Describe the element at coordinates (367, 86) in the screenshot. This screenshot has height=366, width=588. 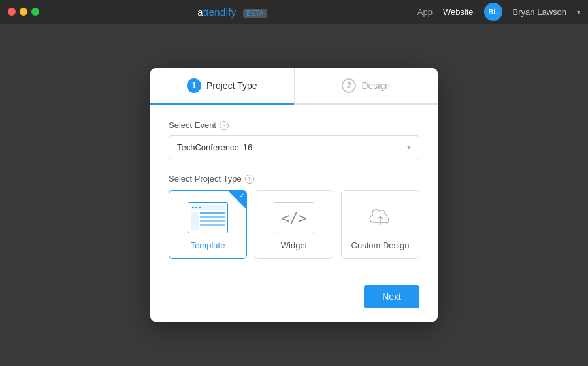
I see `tab-design: 2 Design` at that location.